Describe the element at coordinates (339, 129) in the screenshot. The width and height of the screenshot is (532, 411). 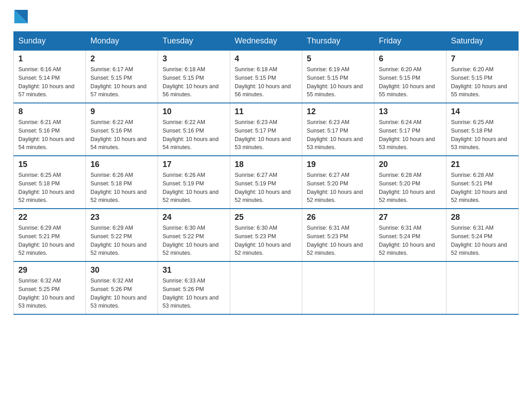
I see `calendar-day-cell: 12Sunrise: 6:23 AMSunset: 5:17 PMDayligh…` at that location.